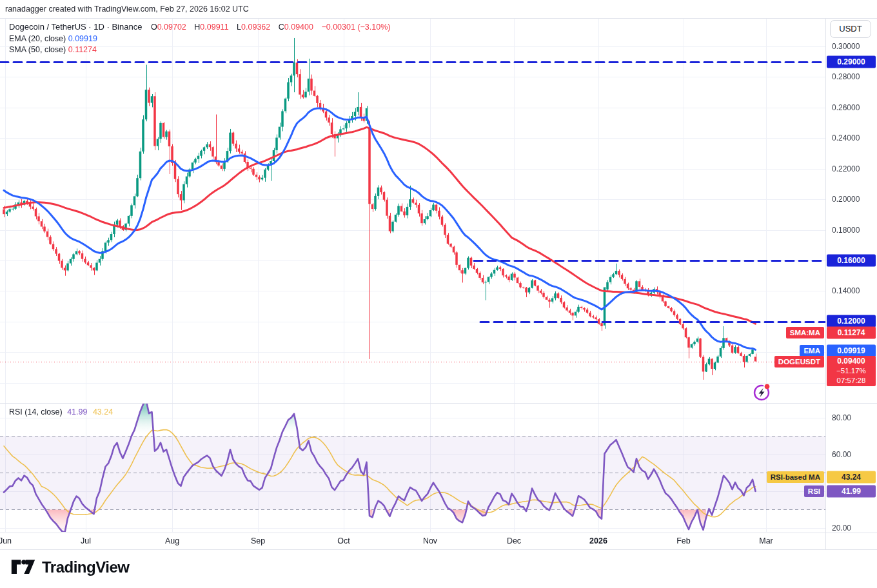 This screenshot has width=877, height=588. I want to click on time-tick: Aug, so click(172, 541).